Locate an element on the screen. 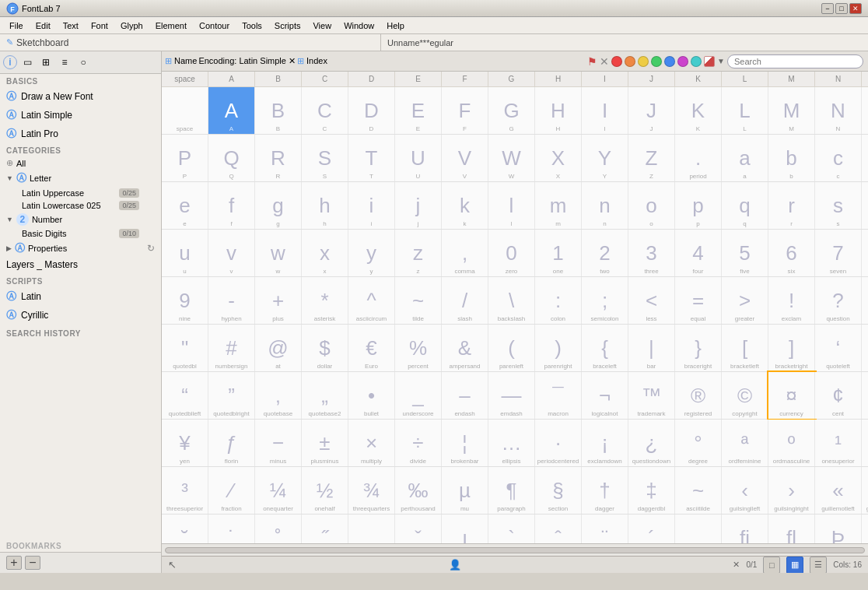  glyph-cell-three: 3three is located at coordinates (652, 253).